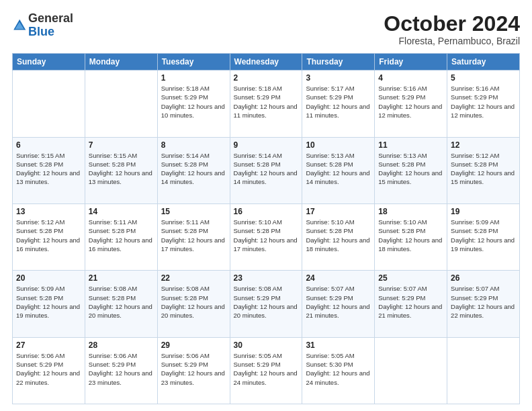 This screenshot has width=532, height=411. What do you see at coordinates (49, 62) in the screenshot?
I see `day-header-sunday: Sunday` at bounding box center [49, 62].